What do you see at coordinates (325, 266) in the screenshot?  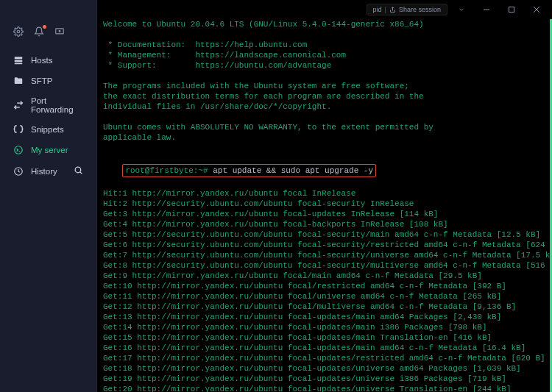 I see `terminal-output-line: Get:8 http://security.ubuntu.com/ubuntu …` at bounding box center [325, 266].